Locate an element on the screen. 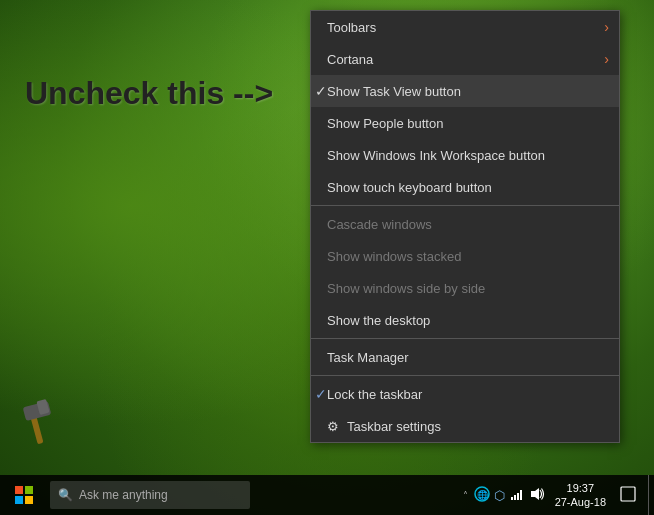 The width and height of the screenshot is (654, 515). task-view-label: Show Task View button is located at coordinates (394, 92).